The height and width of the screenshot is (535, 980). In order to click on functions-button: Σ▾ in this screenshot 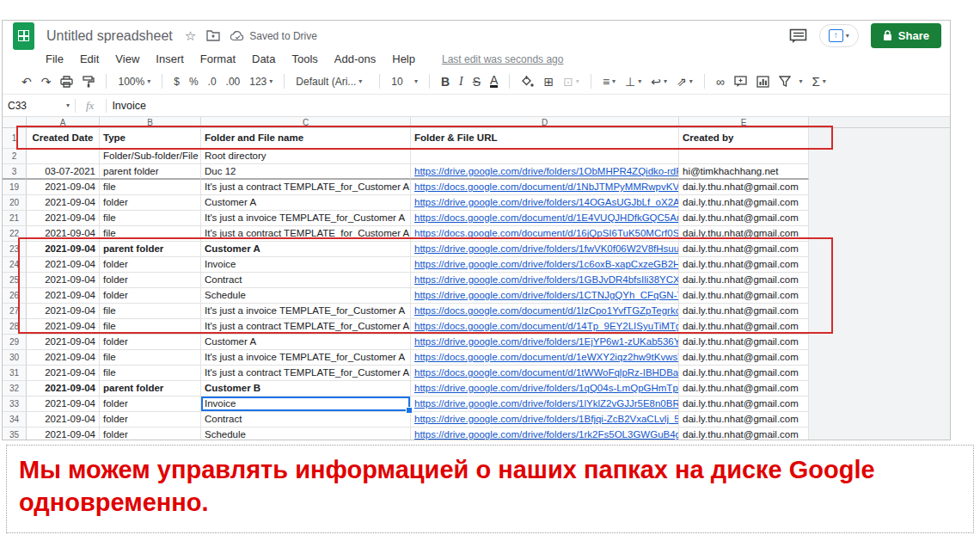, I will do `click(818, 81)`.